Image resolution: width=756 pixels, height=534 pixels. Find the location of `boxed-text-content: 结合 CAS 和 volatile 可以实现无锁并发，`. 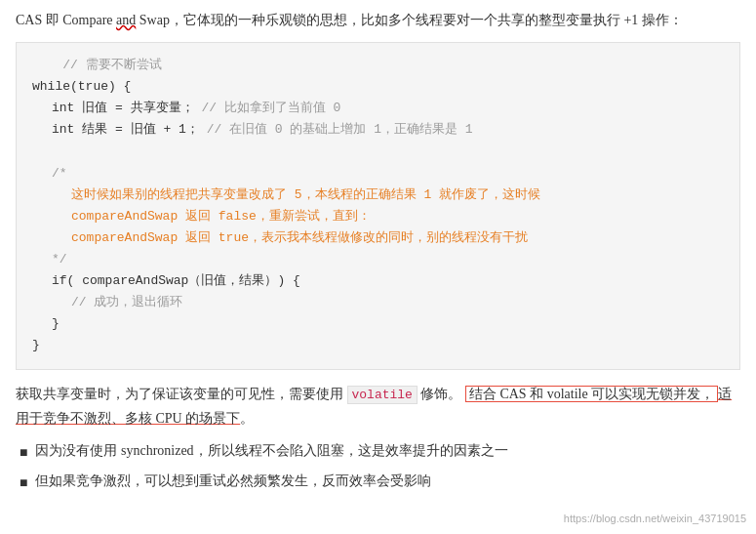

boxed-text-content: 结合 CAS 和 volatile 可以实现无锁并发， is located at coordinates (591, 394).